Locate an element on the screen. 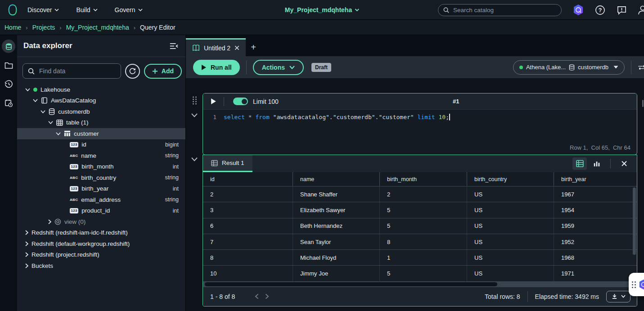  rail-query-history-button is located at coordinates (9, 84).